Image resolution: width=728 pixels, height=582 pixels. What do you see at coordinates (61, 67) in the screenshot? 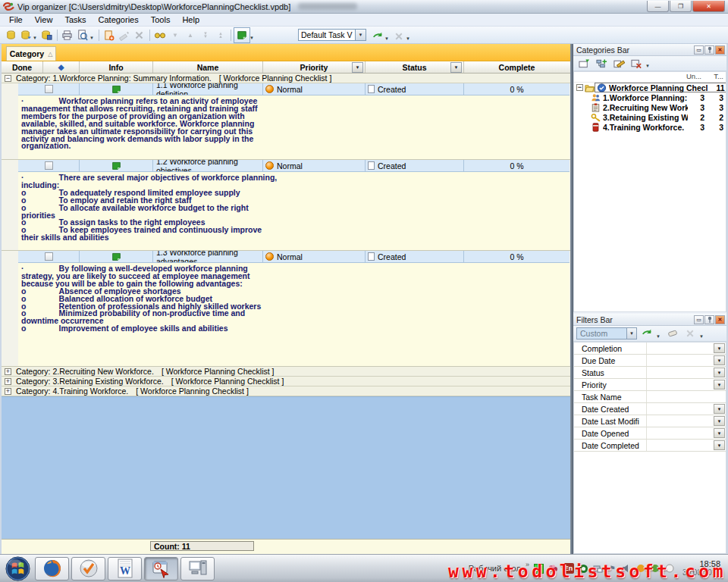
I see `column-header-priority-icon: ◆` at bounding box center [61, 67].